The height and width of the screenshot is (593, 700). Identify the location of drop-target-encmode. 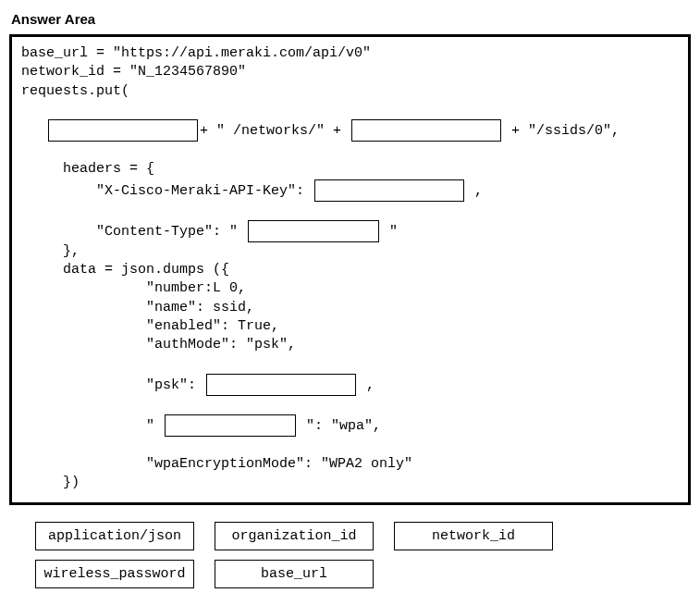
(230, 426).